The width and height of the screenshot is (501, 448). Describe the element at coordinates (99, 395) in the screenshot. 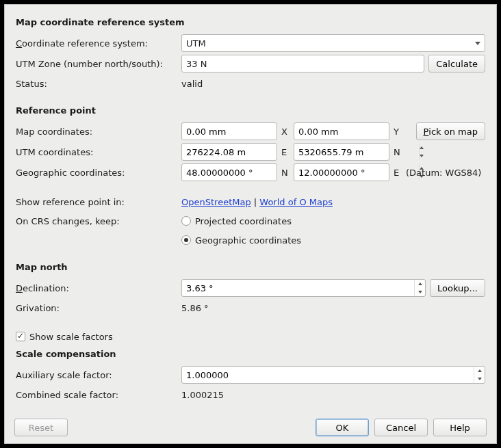

I see `combined-scale-label: Combined scale factor:` at that location.